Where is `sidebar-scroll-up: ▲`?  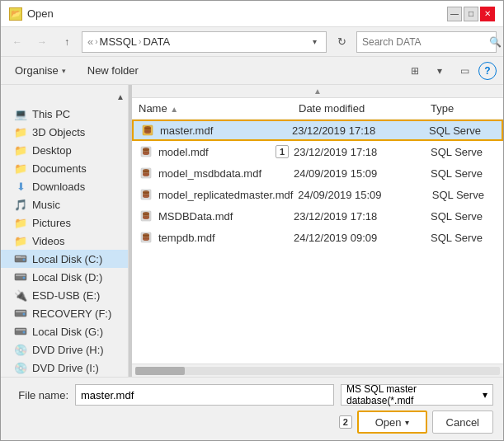 sidebar-scroll-up: ▲ is located at coordinates (64, 96).